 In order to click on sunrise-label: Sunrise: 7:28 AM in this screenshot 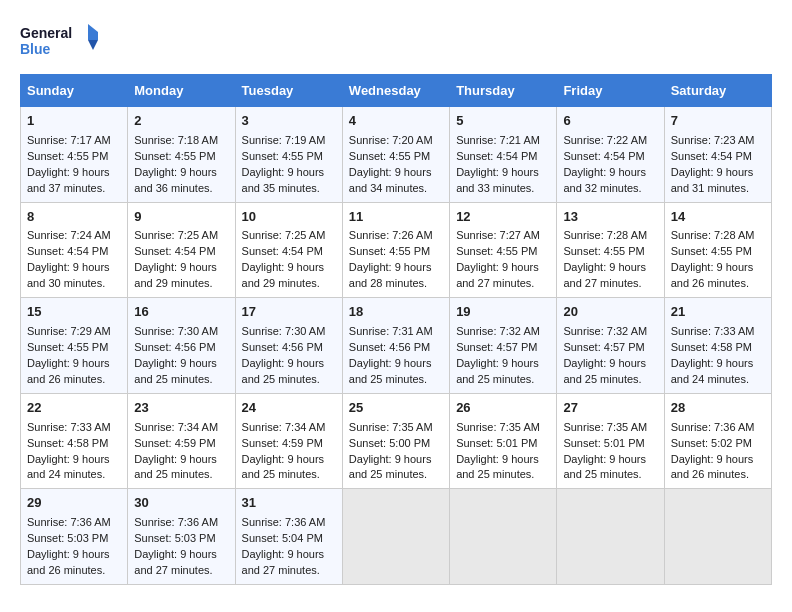, I will do `click(713, 235)`.